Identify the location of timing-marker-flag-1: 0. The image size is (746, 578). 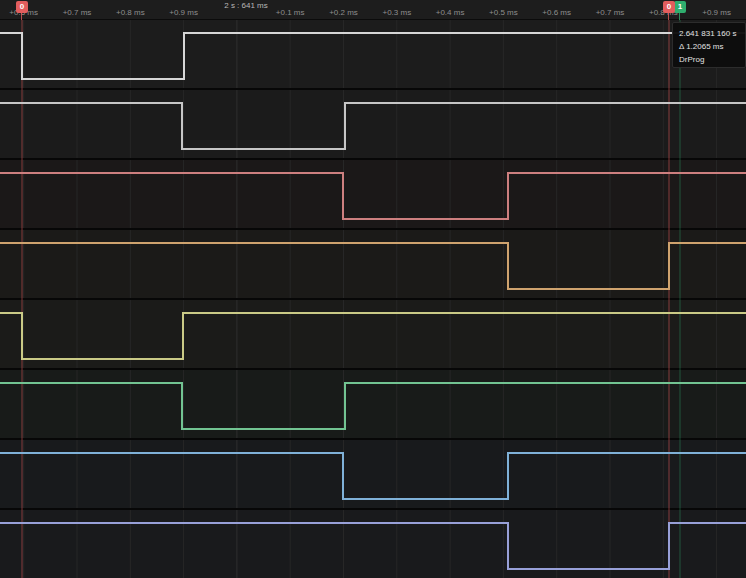
(22, 7).